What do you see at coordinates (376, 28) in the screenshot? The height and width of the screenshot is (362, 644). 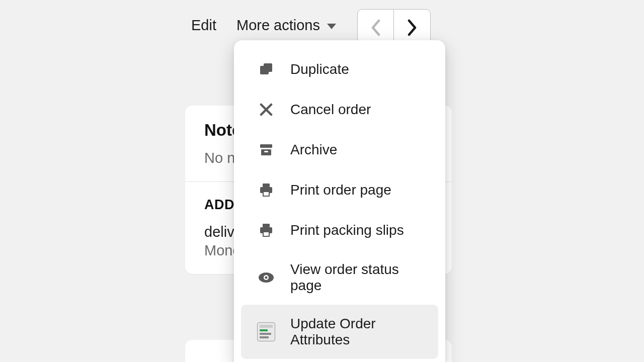 I see `chevron-left-icon` at bounding box center [376, 28].